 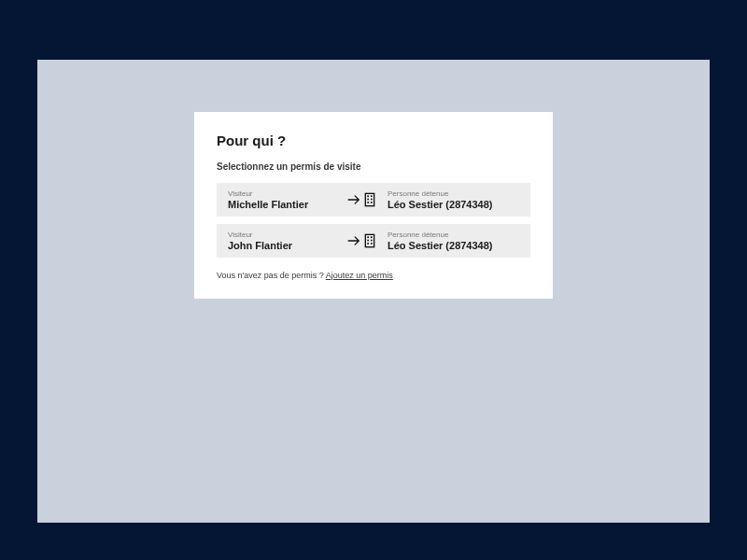 I want to click on visitor-block: Visiteur John Flantier, so click(x=288, y=241).